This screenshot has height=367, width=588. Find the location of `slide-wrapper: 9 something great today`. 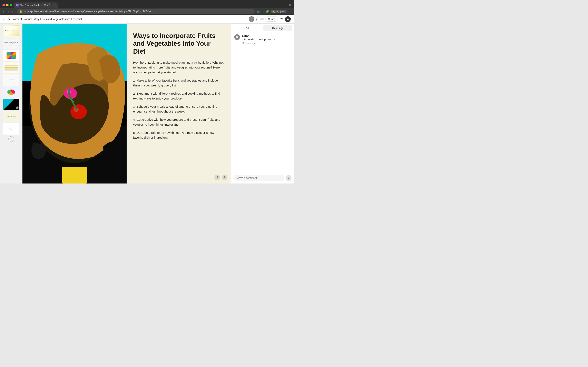

slide-wrapper: 9 something great today is located at coordinates (11, 129).